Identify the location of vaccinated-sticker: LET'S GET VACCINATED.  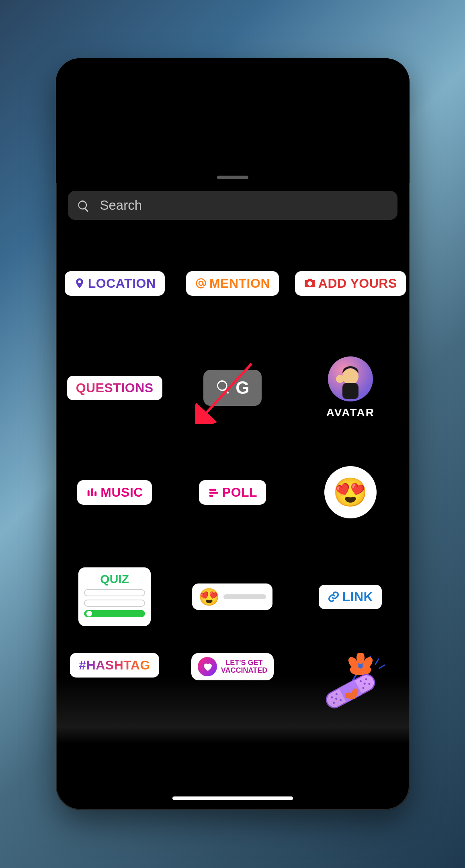
(232, 667).